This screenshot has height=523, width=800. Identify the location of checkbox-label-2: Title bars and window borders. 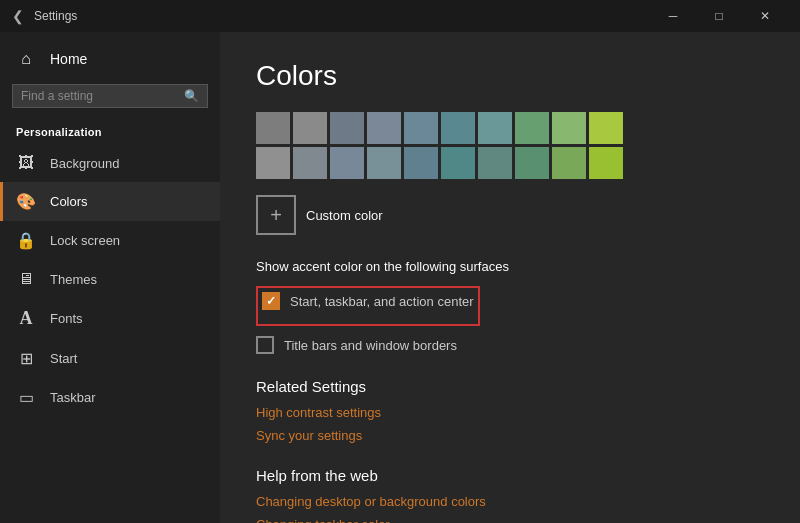
(370, 346).